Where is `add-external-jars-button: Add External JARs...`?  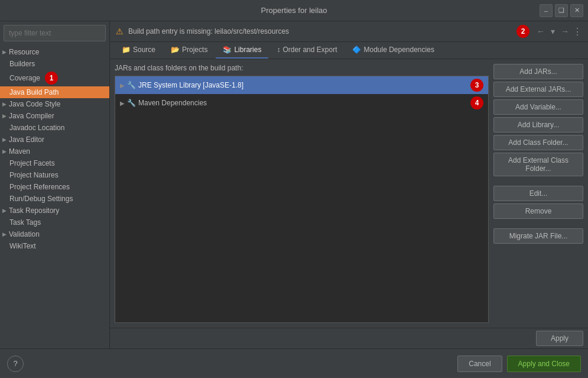
add-external-jars-button: Add External JARs... is located at coordinates (538, 89).